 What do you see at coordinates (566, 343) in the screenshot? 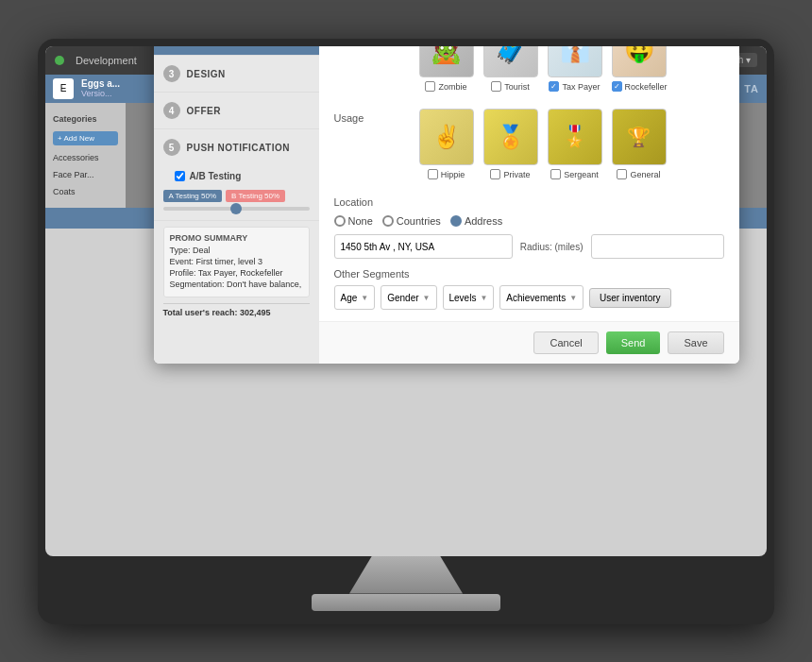
I see `cancel-button: Cancel` at bounding box center [566, 343].